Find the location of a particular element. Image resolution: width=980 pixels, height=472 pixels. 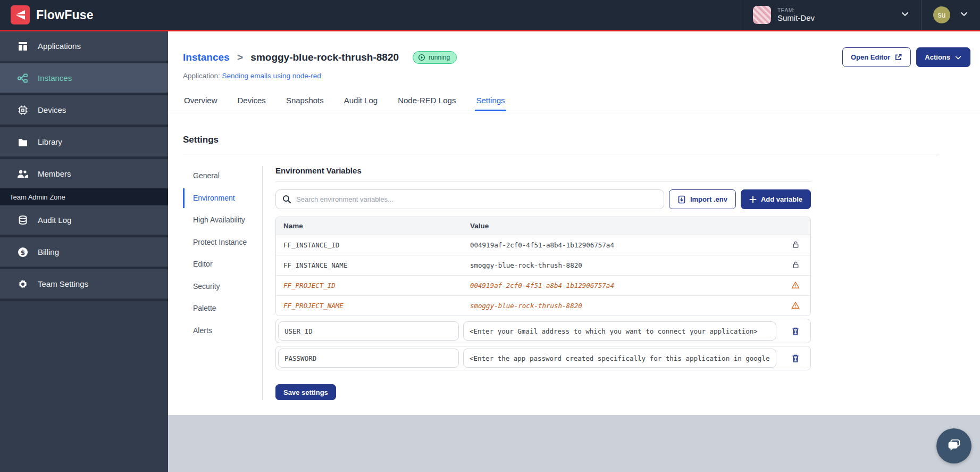

add-variable-button: Add variable is located at coordinates (776, 199).